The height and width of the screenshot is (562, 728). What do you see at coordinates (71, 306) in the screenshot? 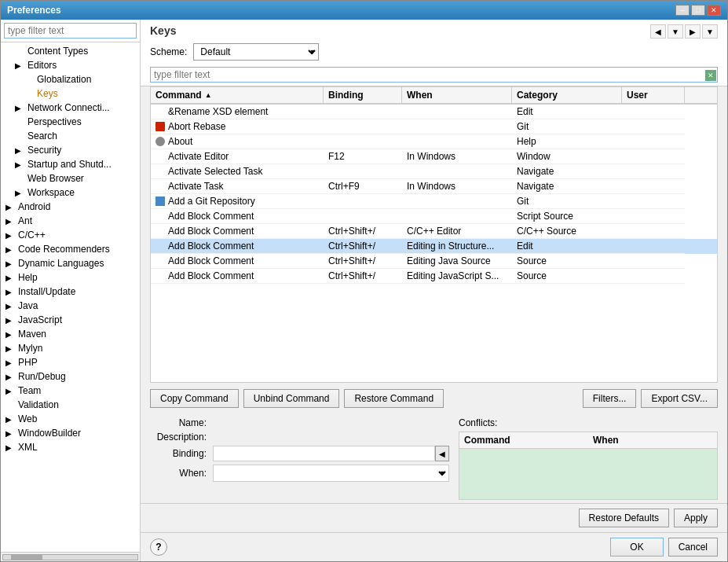
I see `sidebar-item: ▶Java` at bounding box center [71, 306].